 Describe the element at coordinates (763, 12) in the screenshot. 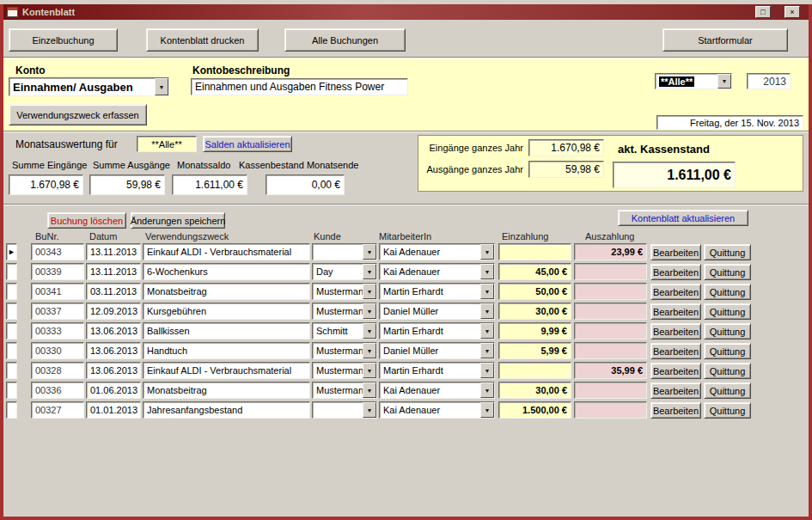

I see `restore-button: □` at that location.